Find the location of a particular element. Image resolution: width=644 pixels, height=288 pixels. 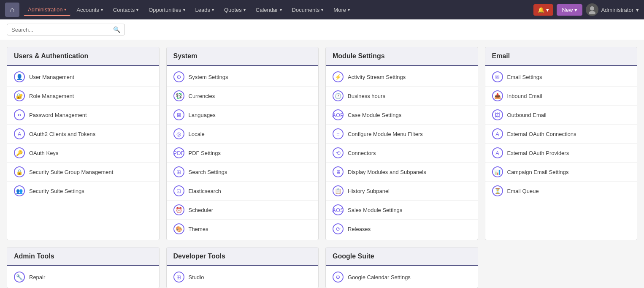

list-item: ⊡Elasticsearch is located at coordinates (243, 191).